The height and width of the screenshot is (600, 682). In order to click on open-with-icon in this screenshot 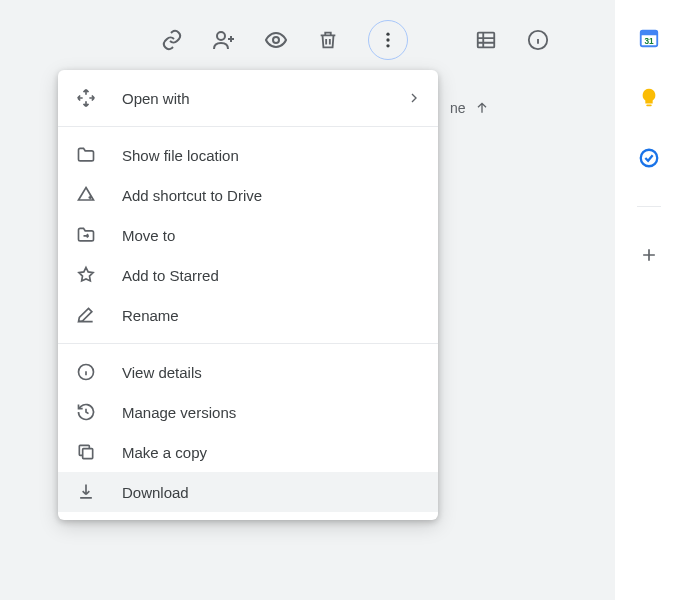, I will do `click(86, 98)`.